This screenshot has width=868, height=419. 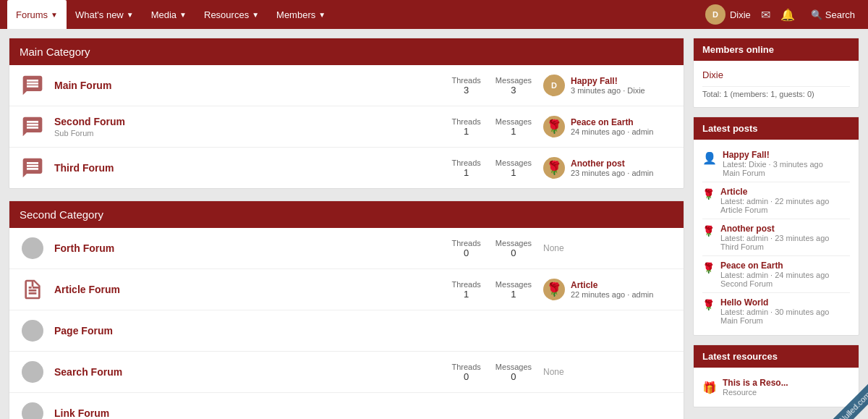 I want to click on forum-article-icon, so click(x=33, y=289).